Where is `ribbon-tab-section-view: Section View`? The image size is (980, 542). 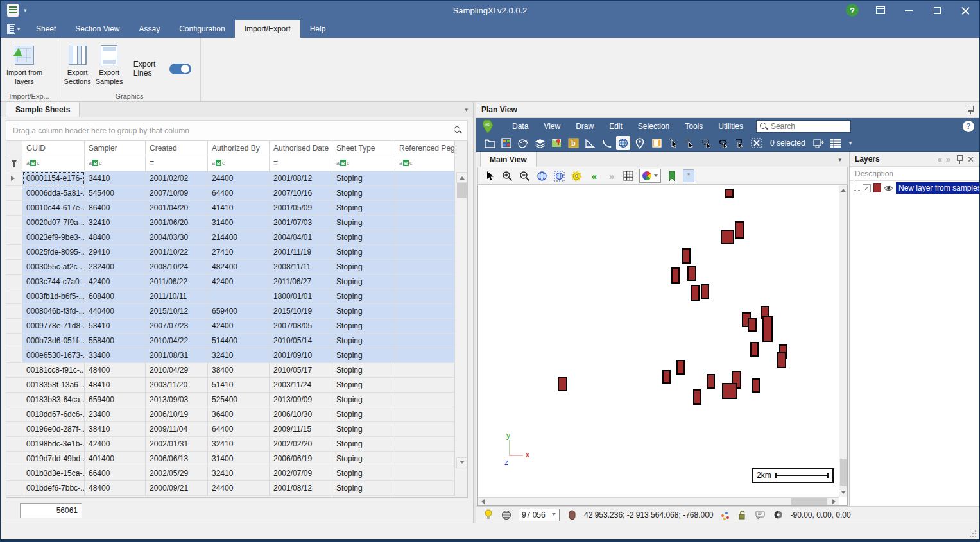 ribbon-tab-section-view: Section View is located at coordinates (98, 29).